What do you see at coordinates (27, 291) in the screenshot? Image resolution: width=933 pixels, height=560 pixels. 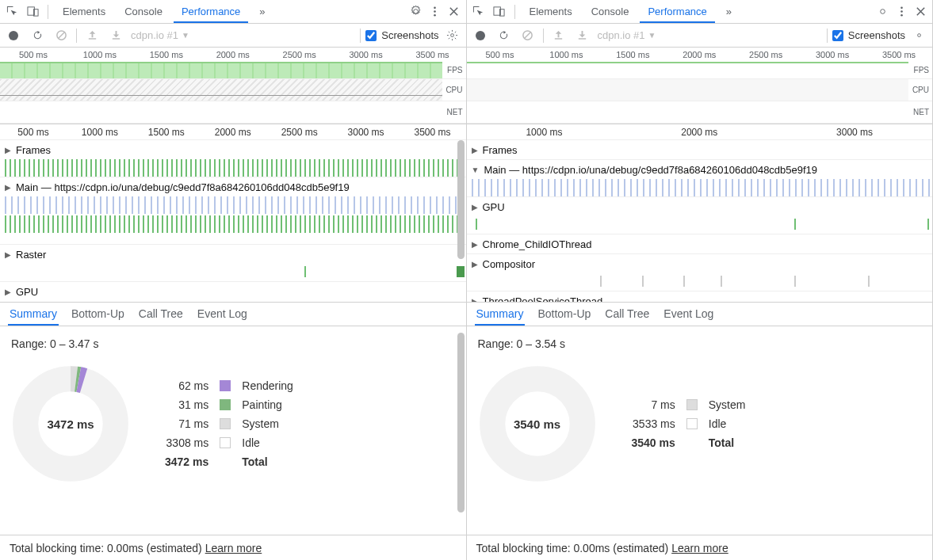 I see `track-label: GPU` at bounding box center [27, 291].